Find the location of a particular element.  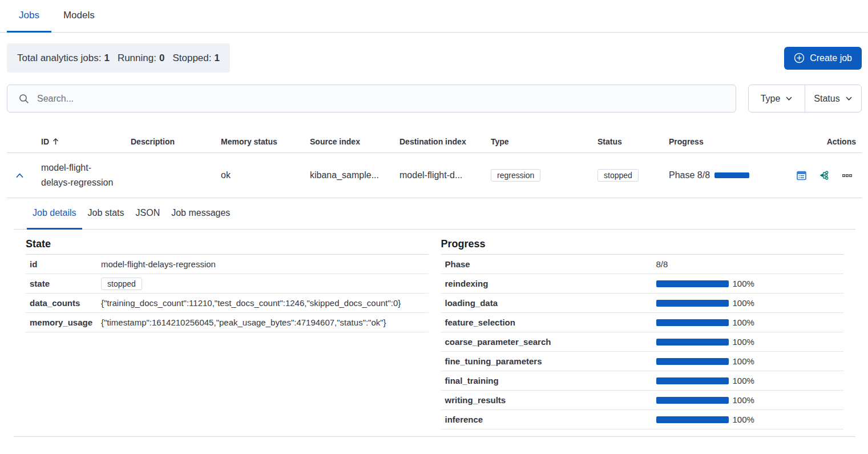

type-filter-label: Type is located at coordinates (770, 99).